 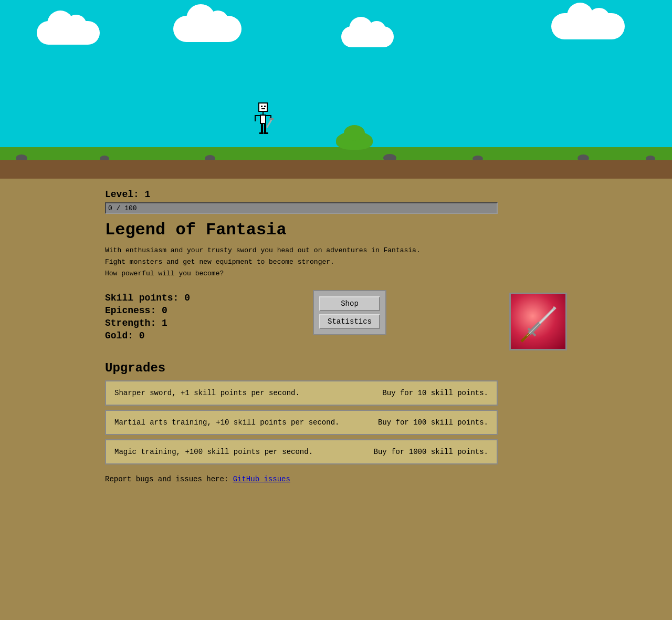 What do you see at coordinates (214, 452) in the screenshot?
I see `upgrade-desc-2: Magic training, +100 skill points per se…` at bounding box center [214, 452].